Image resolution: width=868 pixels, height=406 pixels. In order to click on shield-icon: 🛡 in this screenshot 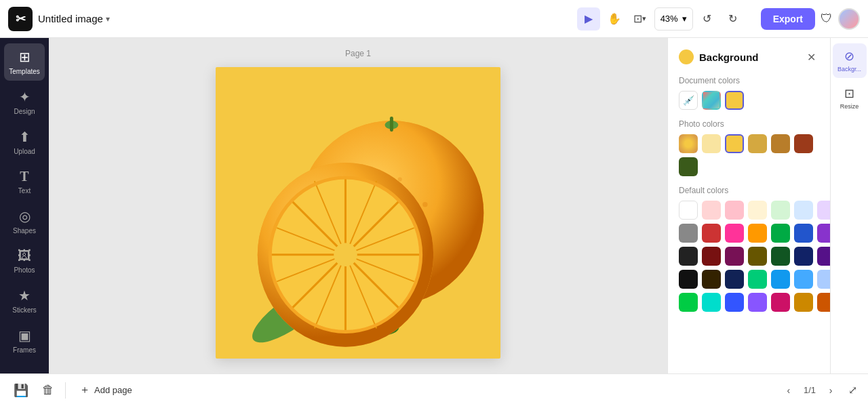, I will do `click(827, 19)`.